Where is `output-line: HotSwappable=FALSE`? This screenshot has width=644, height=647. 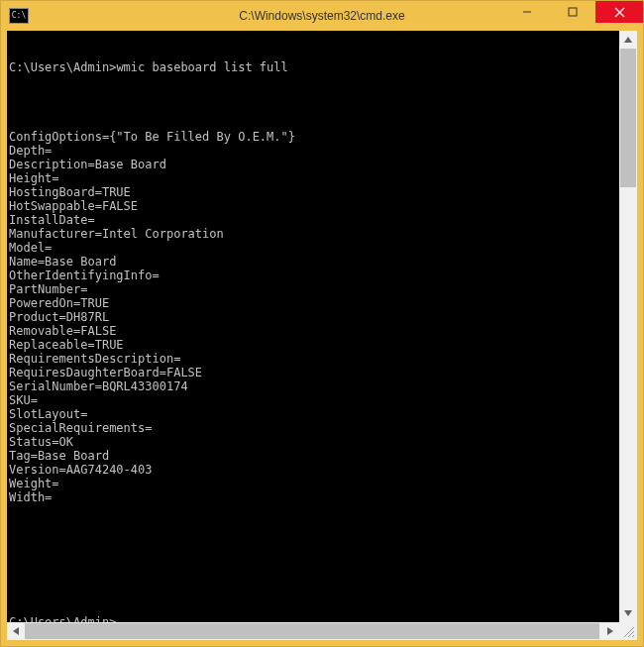
output-line: HotSwappable=FALSE is located at coordinates (314, 206).